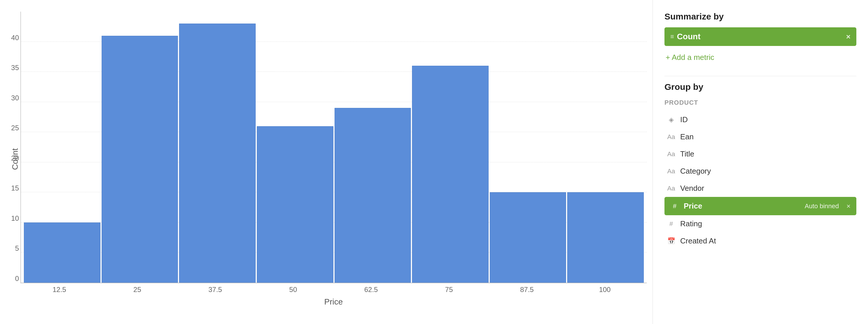 This screenshot has height=324, width=868. I want to click on field-name-category: Category, so click(767, 171).